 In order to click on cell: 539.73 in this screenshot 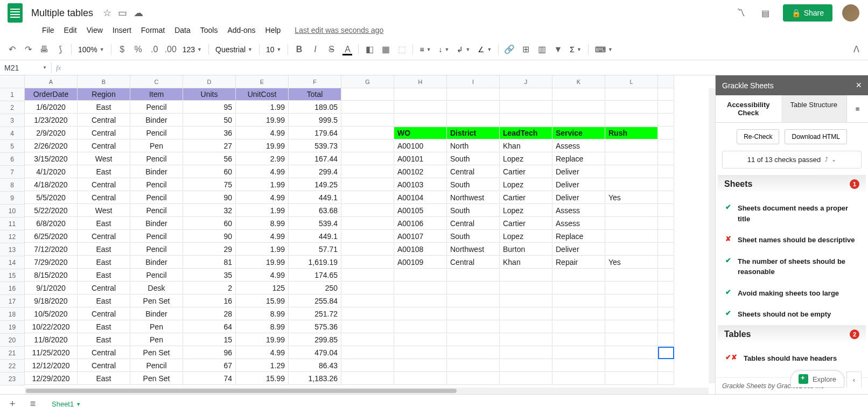, I will do `click(315, 146)`.